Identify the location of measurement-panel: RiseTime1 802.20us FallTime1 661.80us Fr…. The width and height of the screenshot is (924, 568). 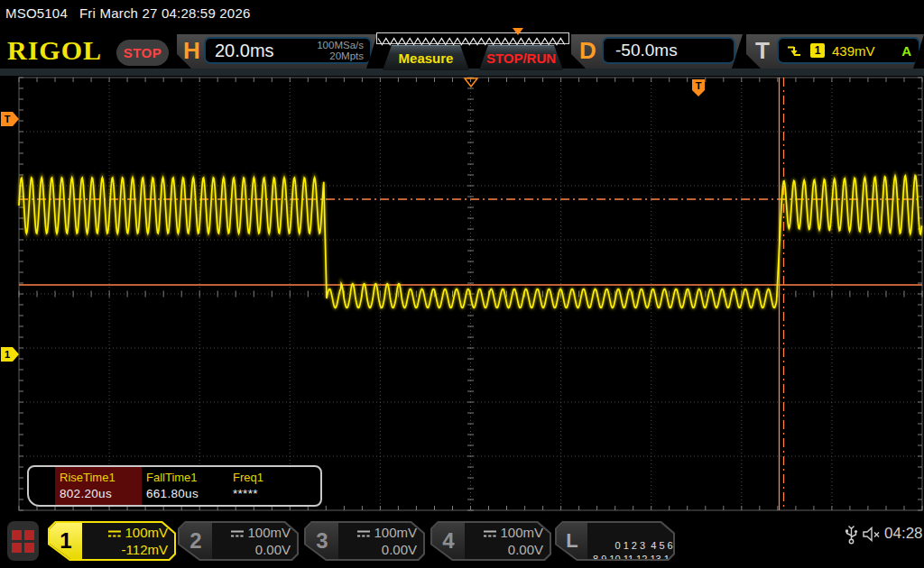
(175, 486).